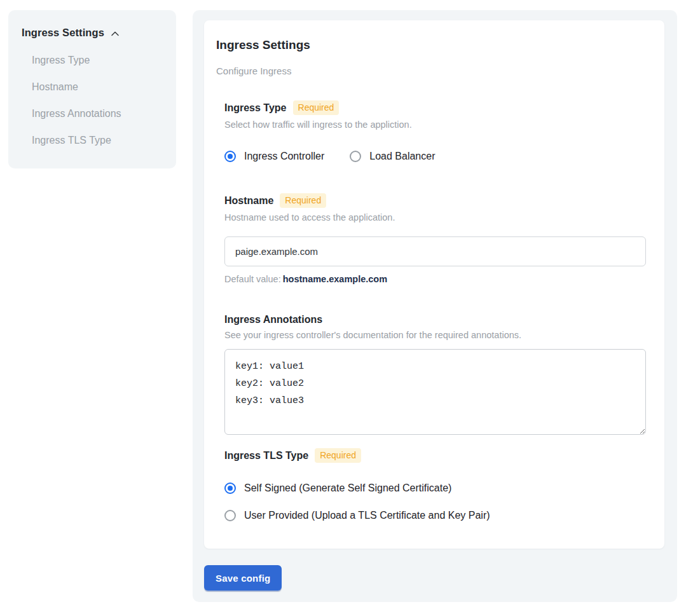 The image size is (693, 616). I want to click on annotations-section: Ingress Annotations See your ingress con…, so click(435, 374).